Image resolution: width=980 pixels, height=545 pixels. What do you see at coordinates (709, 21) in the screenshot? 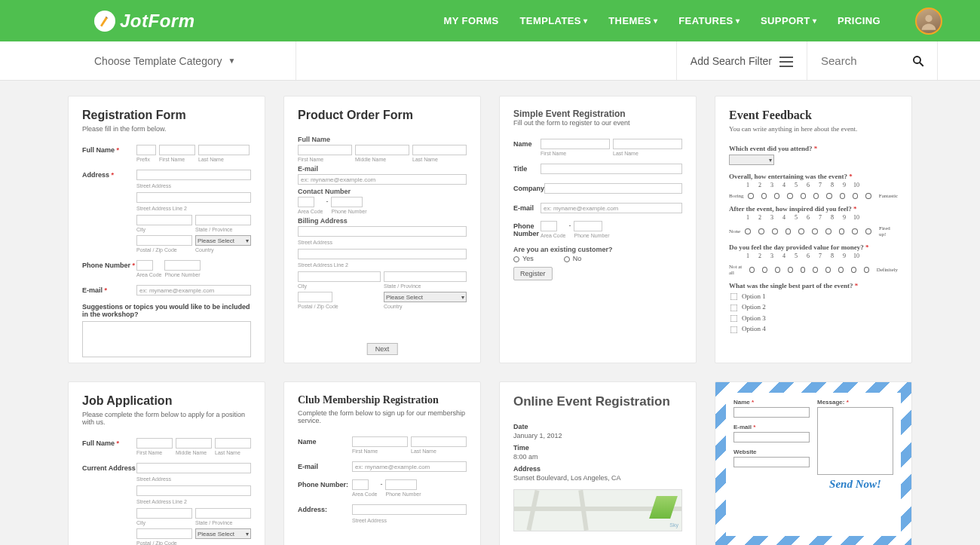
I see `nav-features: FEATURES` at bounding box center [709, 21].